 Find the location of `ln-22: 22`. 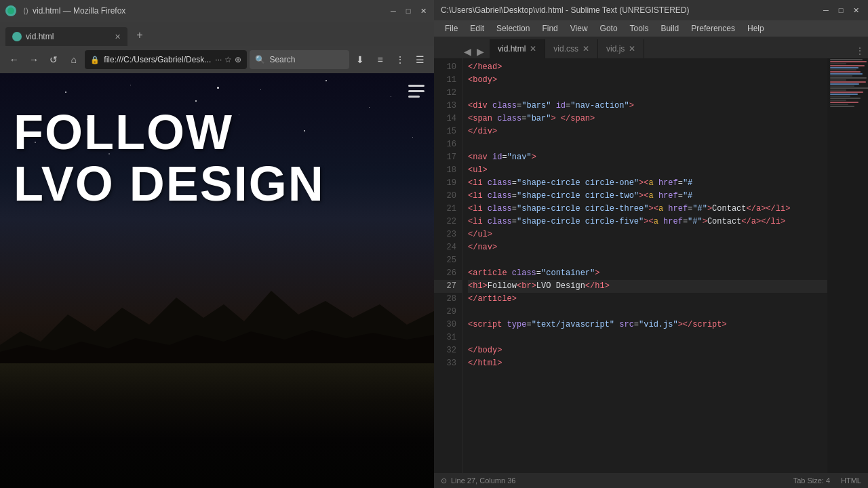

ln-22: 22 is located at coordinates (448, 222).